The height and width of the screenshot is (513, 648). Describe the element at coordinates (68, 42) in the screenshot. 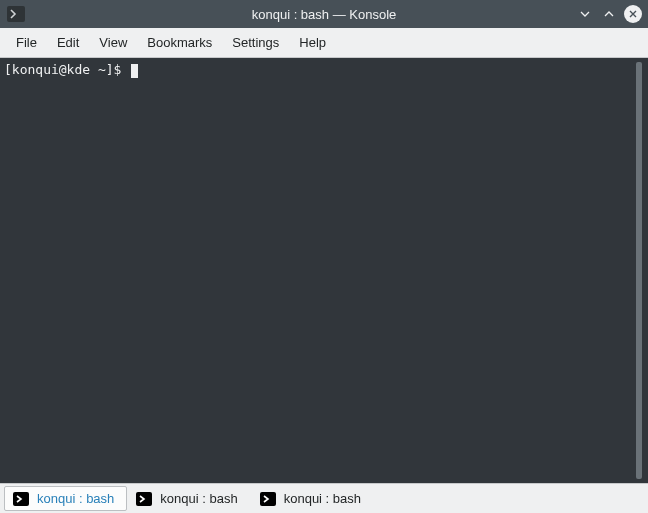

I see `menu-edit: Edit` at that location.